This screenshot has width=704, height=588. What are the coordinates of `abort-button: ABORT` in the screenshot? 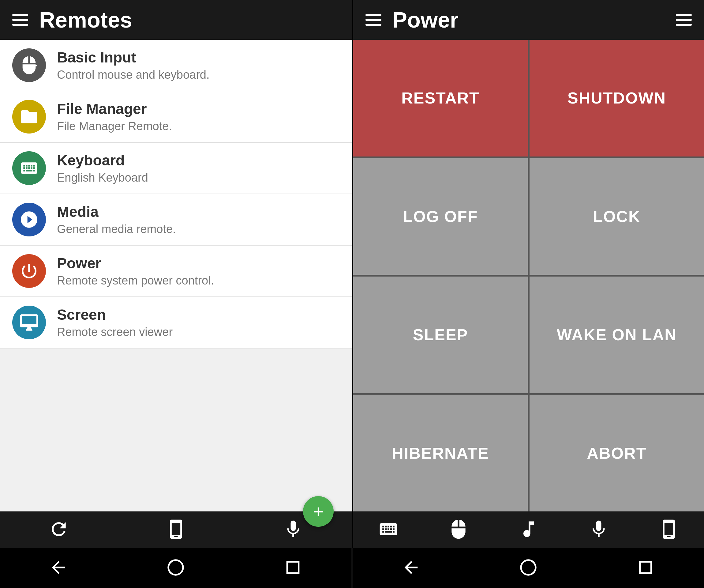 It's located at (617, 453).